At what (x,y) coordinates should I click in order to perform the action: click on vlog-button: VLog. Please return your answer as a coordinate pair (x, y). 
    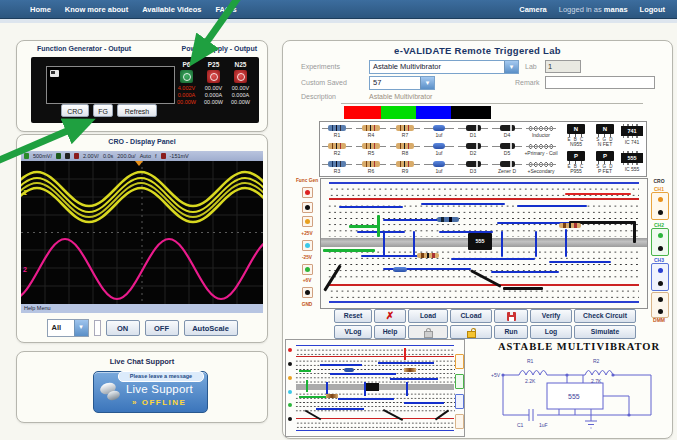
    Looking at the image, I should click on (353, 332).